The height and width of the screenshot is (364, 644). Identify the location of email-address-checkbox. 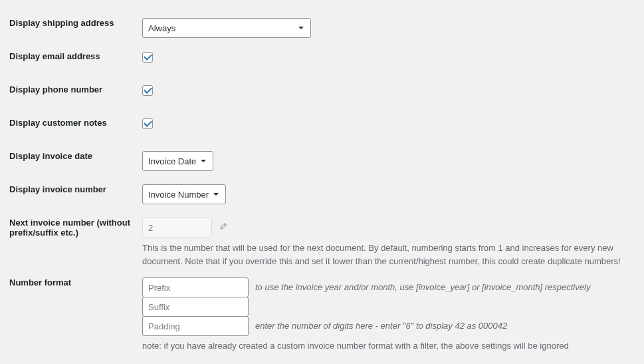
(148, 57).